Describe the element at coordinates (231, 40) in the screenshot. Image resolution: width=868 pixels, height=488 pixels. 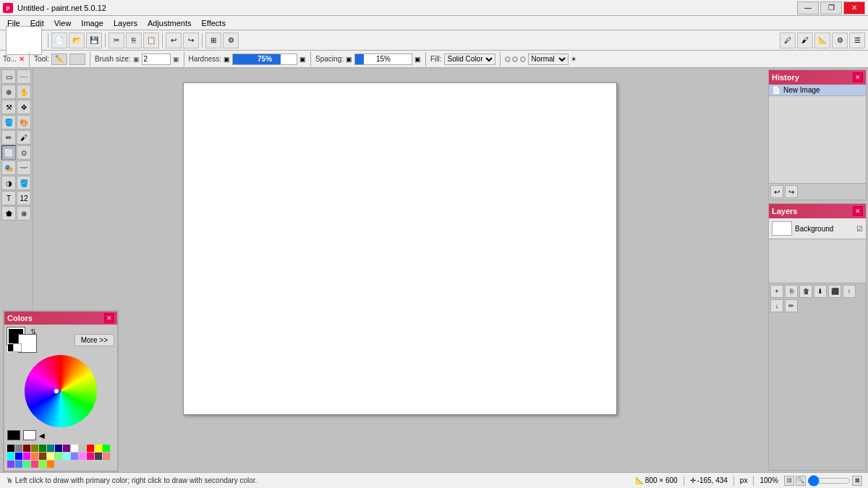
I see `settings-button: ⚙` at that location.